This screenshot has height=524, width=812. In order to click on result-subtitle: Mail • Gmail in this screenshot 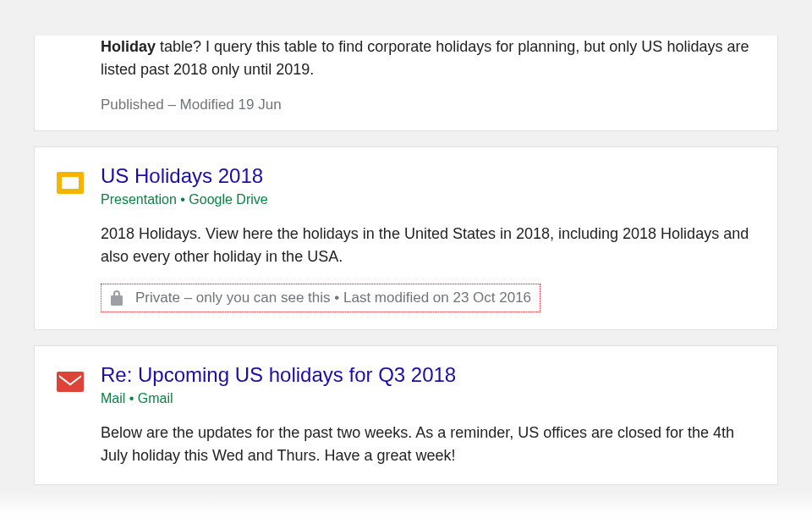, I will do `click(429, 399)`.